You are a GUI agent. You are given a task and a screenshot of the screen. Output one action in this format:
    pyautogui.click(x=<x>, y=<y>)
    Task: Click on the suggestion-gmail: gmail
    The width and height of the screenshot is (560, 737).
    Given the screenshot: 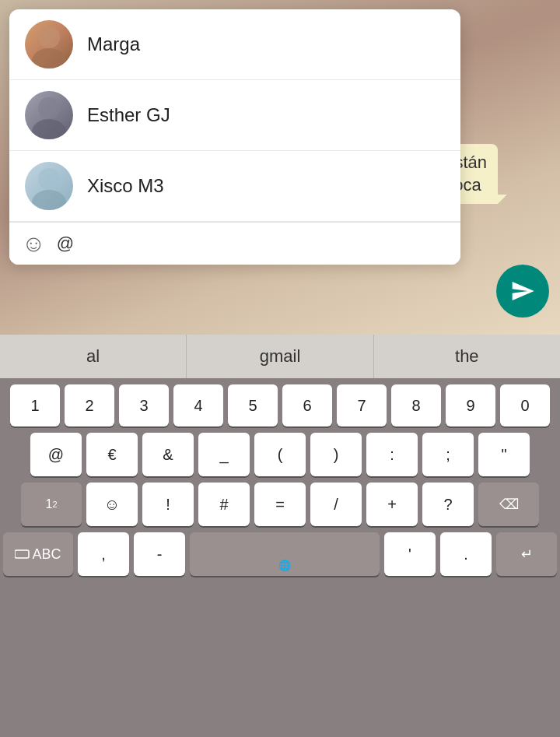 What is the action you would take?
    pyautogui.click(x=280, y=356)
    